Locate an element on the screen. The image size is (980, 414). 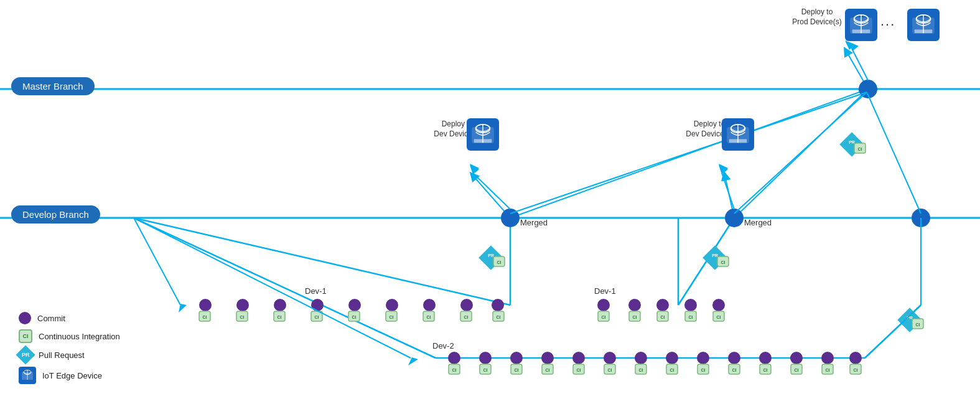
master-branch-label: Master Branch is located at coordinates (53, 86).